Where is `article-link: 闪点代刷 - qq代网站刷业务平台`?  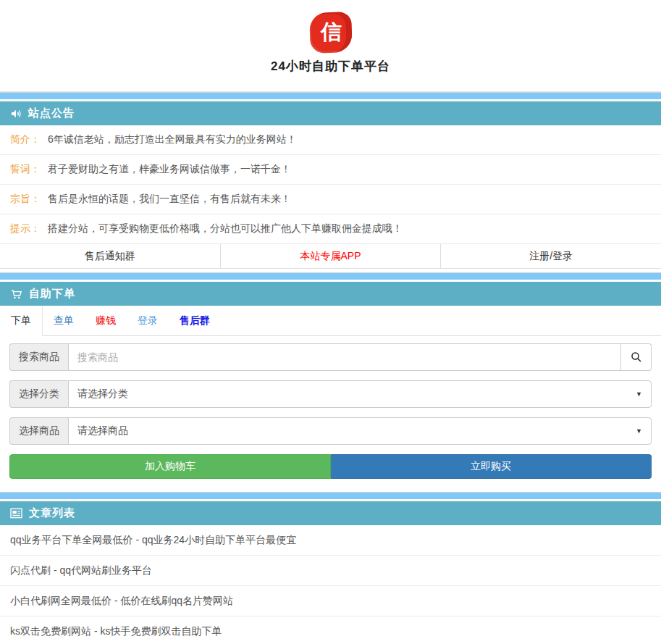 article-link: 闪点代刷 - qq代网站刷业务平台 is located at coordinates (330, 571).